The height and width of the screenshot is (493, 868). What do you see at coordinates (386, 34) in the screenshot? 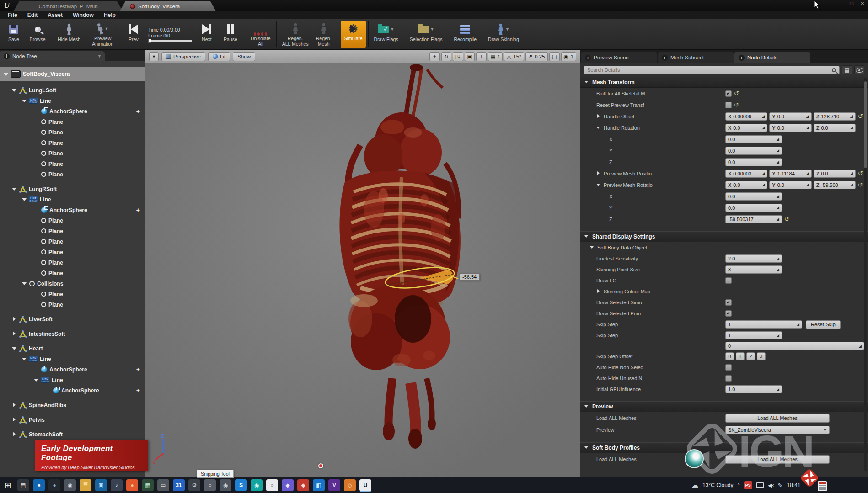
I see `draw-flags-button: ✓▼ Draw Flags` at bounding box center [386, 34].